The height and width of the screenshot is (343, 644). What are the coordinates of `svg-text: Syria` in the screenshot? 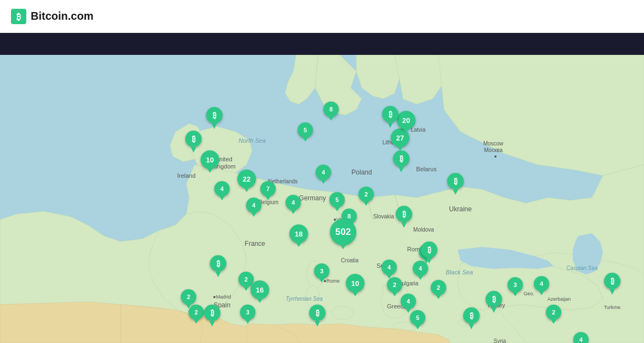 It's located at (500, 340).